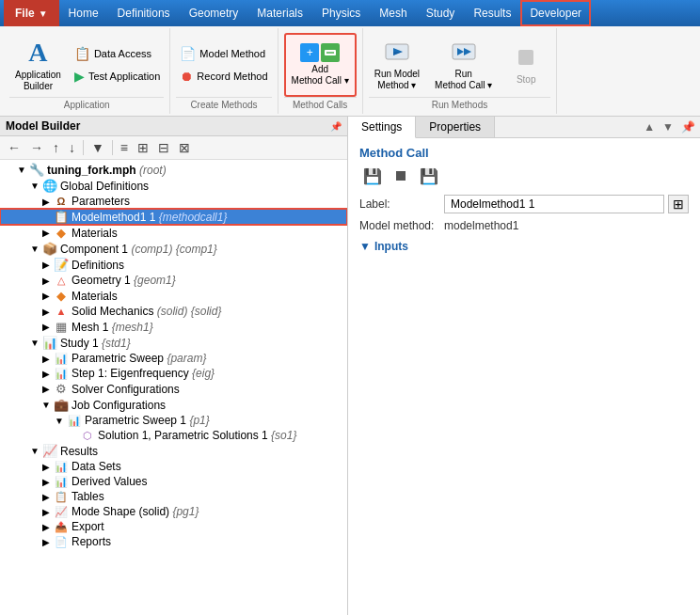 The image size is (700, 615). What do you see at coordinates (173, 527) in the screenshot?
I see `tree-item-export: ▶ 📤 Export` at bounding box center [173, 527].